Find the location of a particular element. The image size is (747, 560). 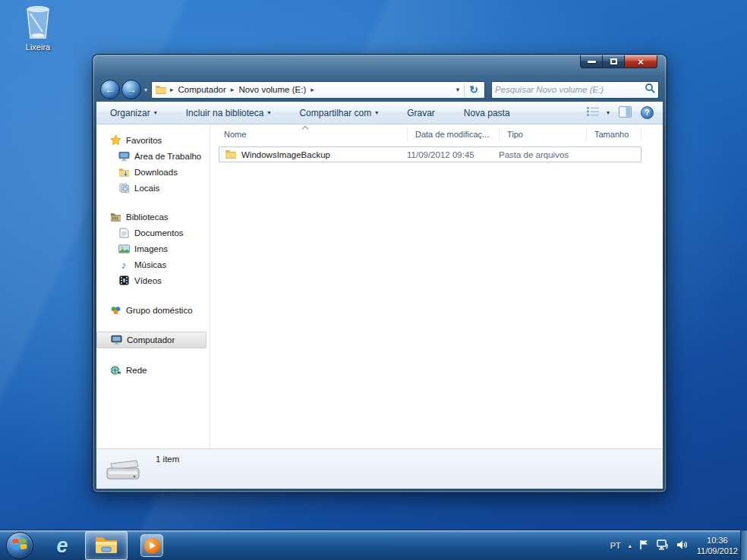

sidebar-item-bibliotecas: Bibliotecas is located at coordinates (153, 217).